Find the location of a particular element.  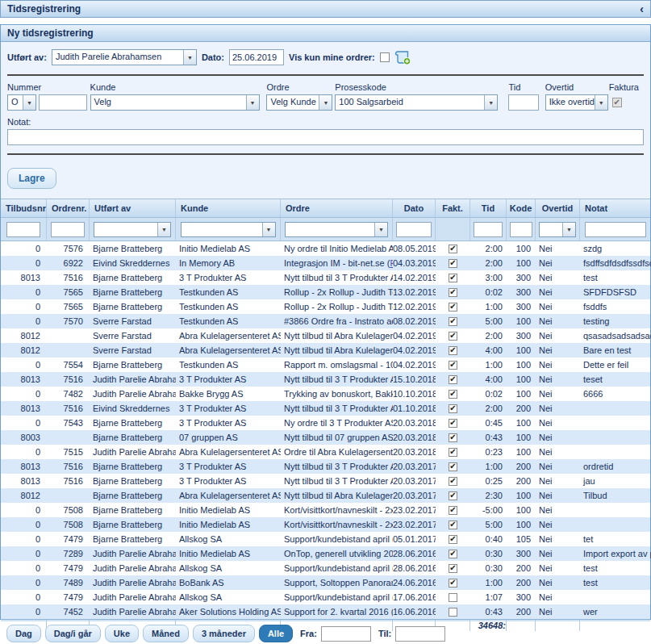

col-header-ordre: Ordre is located at coordinates (337, 208).